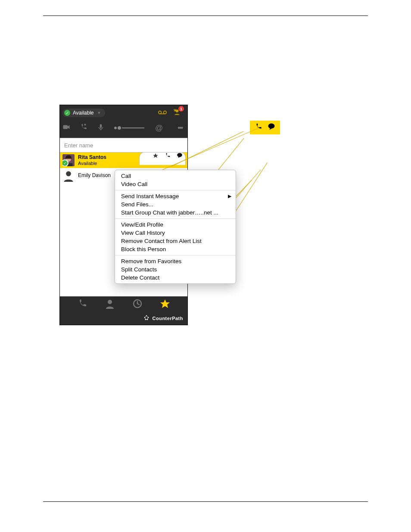 The image size is (411, 532). What do you see at coordinates (177, 113) in the screenshot?
I see `missed-call-icon: 1` at bounding box center [177, 113].